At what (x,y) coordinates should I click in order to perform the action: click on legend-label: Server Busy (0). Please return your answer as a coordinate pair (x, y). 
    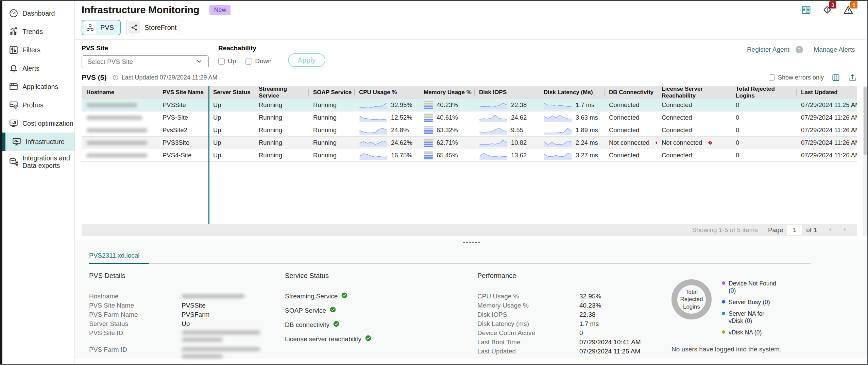
    Looking at the image, I should click on (749, 302).